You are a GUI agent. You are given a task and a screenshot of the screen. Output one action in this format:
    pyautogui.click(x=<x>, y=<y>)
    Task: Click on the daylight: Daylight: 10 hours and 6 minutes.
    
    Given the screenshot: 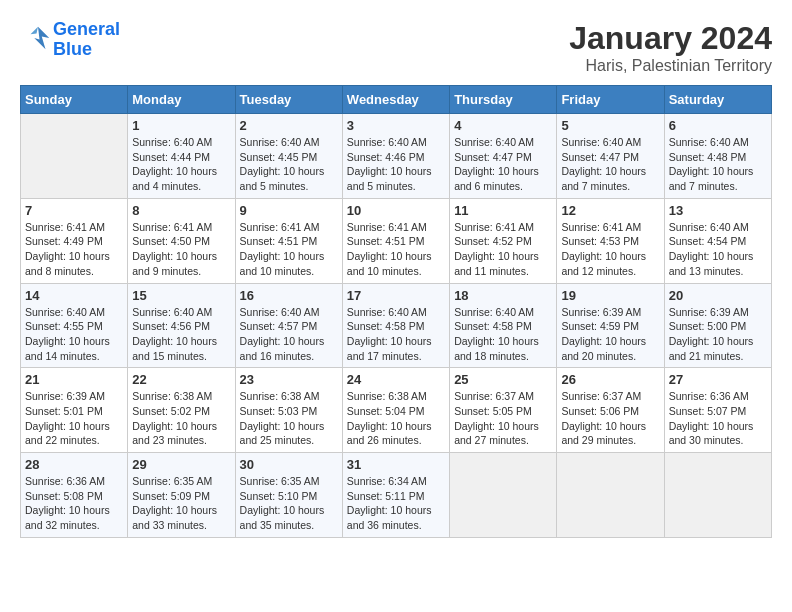 What is the action you would take?
    pyautogui.click(x=496, y=178)
    